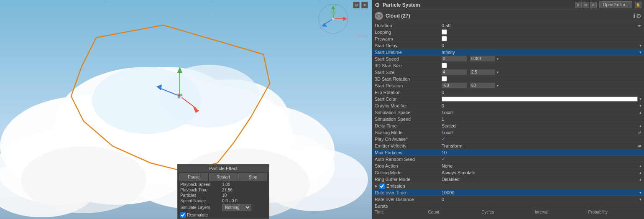 Image resolution: width=644 pixels, height=219 pixels. I want to click on start-color-bar, so click(539, 99).